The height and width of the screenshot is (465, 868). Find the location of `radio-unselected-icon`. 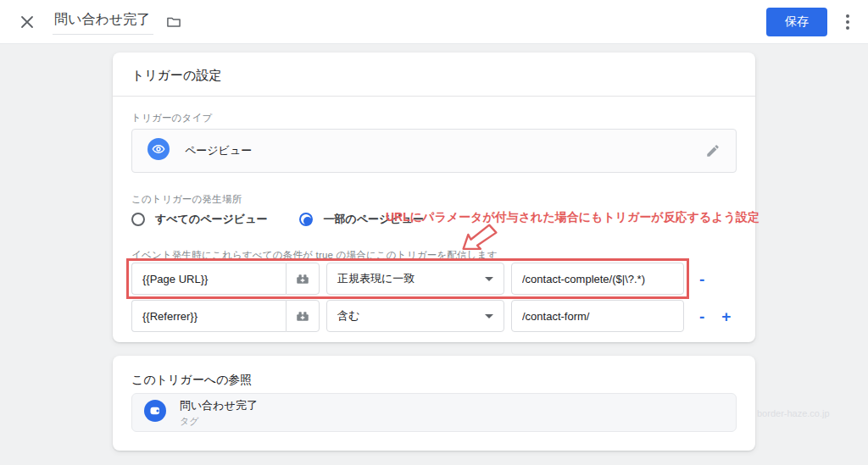

radio-unselected-icon is located at coordinates (138, 219).